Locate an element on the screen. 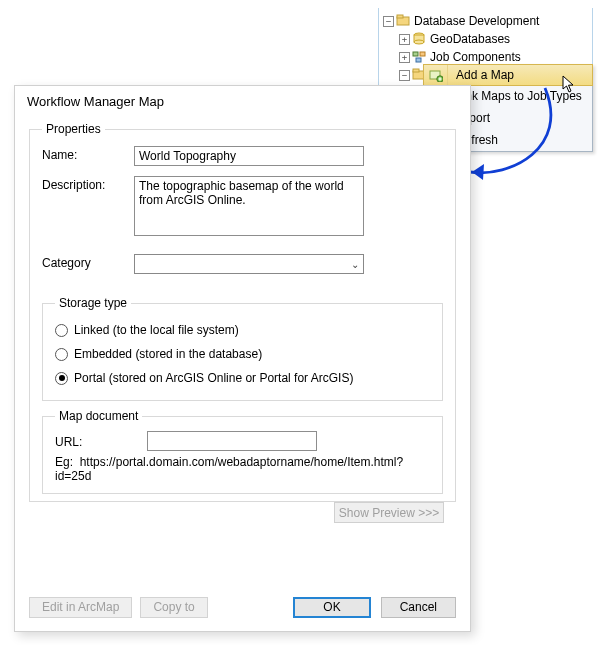 Image resolution: width=605 pixels, height=645 pixels. chevron-down-icon: ⌄ is located at coordinates (355, 264).